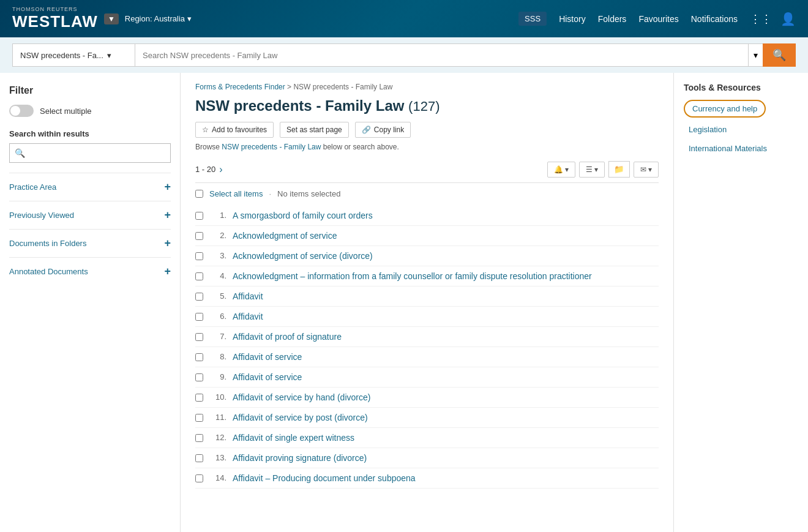 Image resolution: width=808 pixels, height=532 pixels. What do you see at coordinates (725, 109) in the screenshot?
I see `tools-link-0: Currency and help` at bounding box center [725, 109].